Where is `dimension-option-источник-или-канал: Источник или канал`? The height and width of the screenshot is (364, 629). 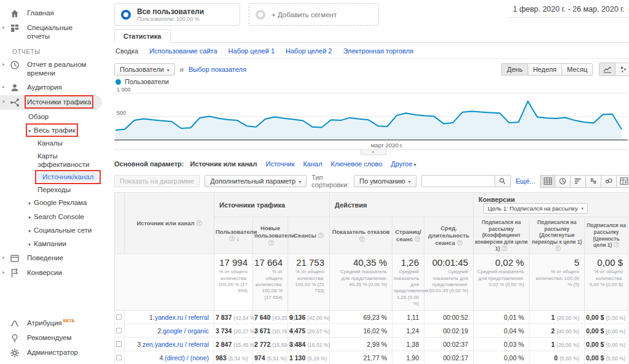
dimension-option-источник-или-канал: Источник или канал is located at coordinates (224, 164).